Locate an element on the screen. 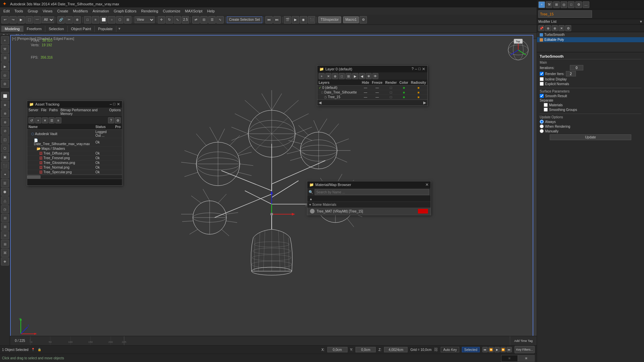  link-btn: 🔗 is located at coordinates (61, 20).